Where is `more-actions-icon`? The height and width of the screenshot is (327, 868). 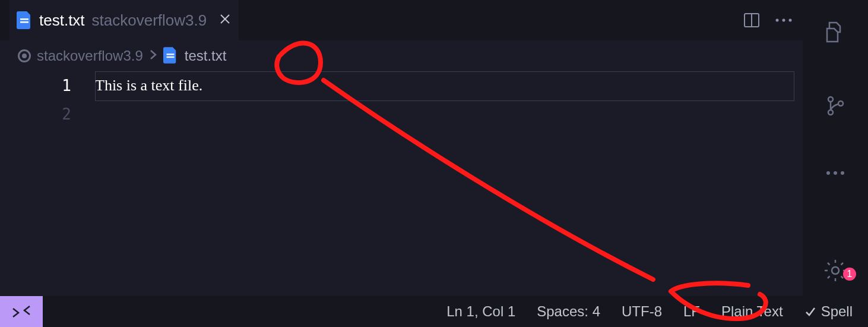
more-actions-icon is located at coordinates (784, 20).